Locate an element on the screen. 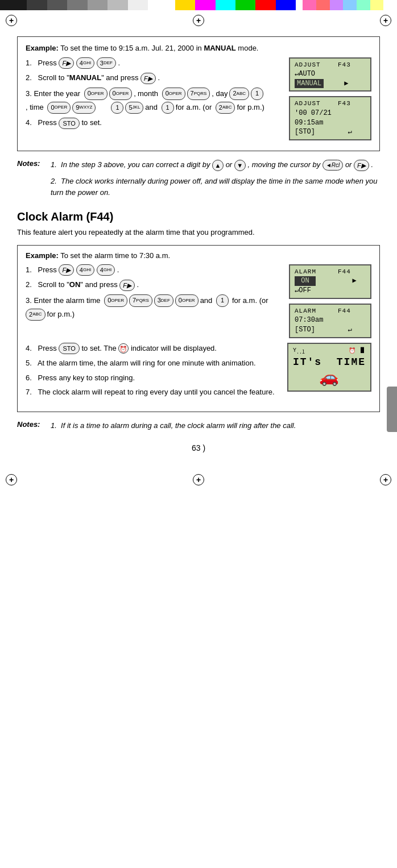 The width and height of the screenshot is (397, 868). side-tab is located at coordinates (392, 409).